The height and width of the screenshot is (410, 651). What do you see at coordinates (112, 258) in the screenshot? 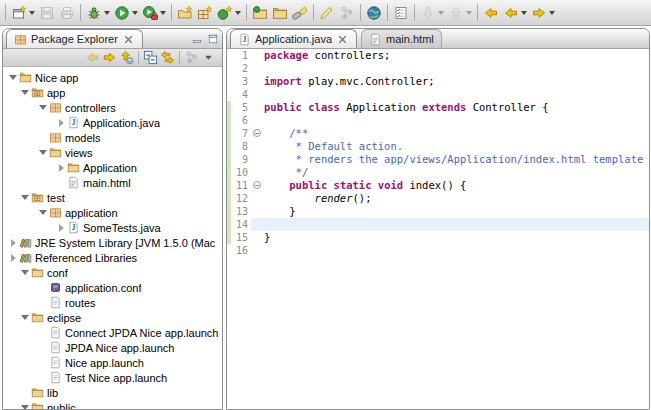
I see `tree-item-referenced-libraries: Referenced Libraries` at bounding box center [112, 258].